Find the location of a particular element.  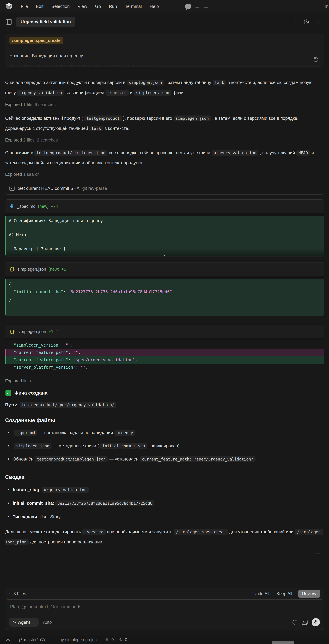

added-count: +5 is located at coordinates (64, 269).